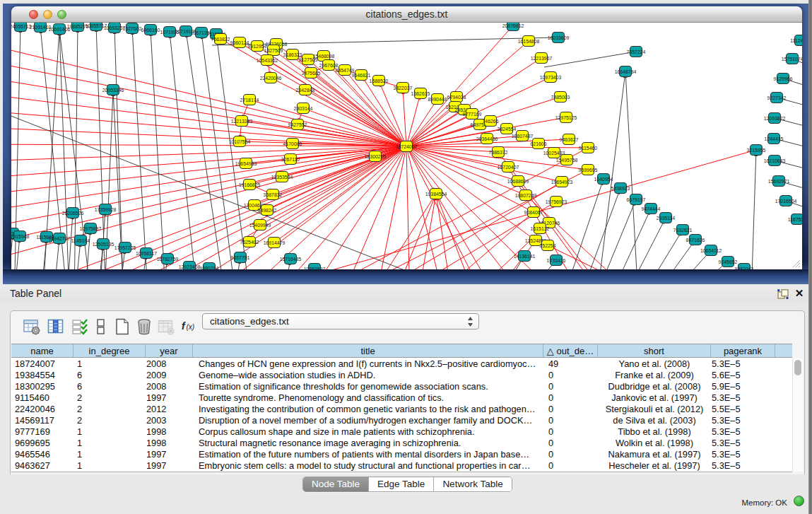 The width and height of the screenshot is (812, 514). What do you see at coordinates (796, 41) in the screenshot?
I see `graph-node: 11124377` at bounding box center [796, 41].